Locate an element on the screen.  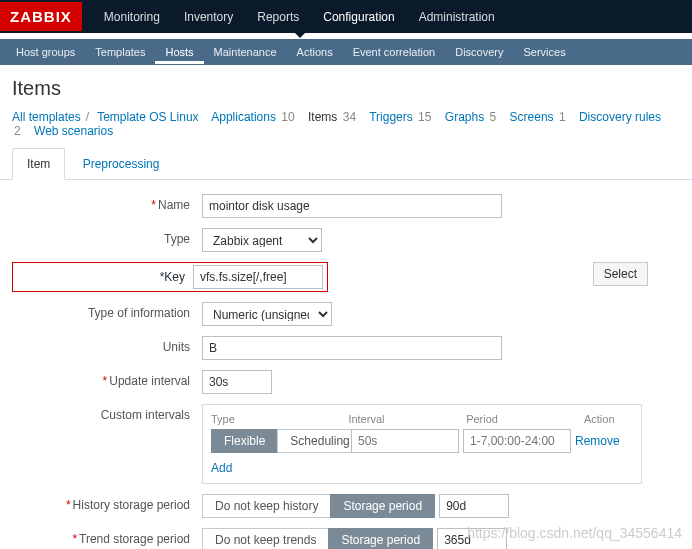
nav-administration: Administration is located at coordinates (457, 17).